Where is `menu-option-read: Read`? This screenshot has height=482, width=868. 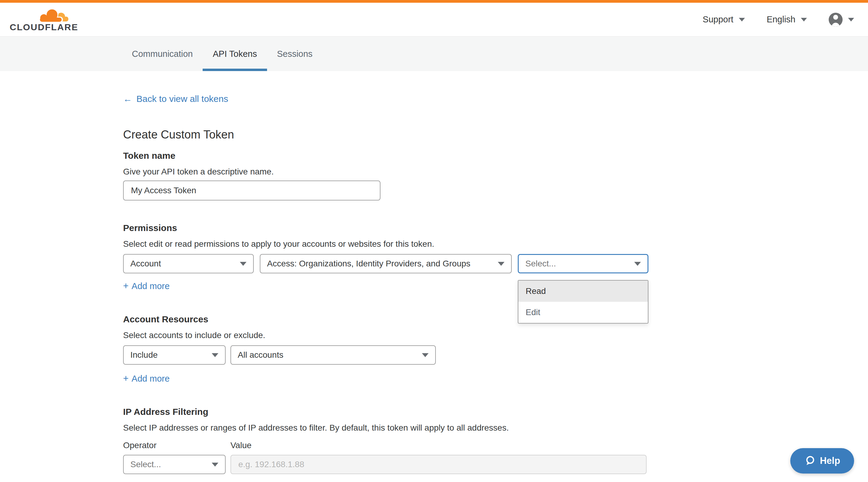 menu-option-read: Read is located at coordinates (583, 291).